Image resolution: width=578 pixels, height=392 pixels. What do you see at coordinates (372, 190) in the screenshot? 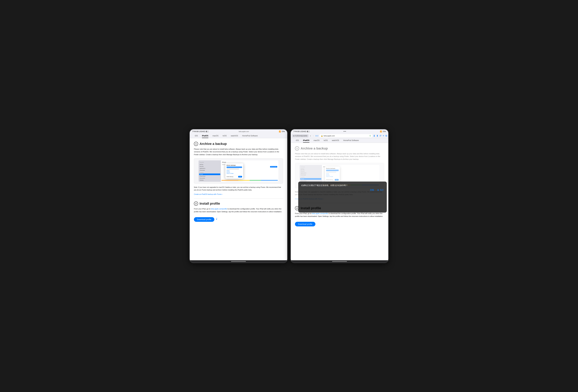
I see `ignore-btn-right: 忽略` at bounding box center [372, 190].